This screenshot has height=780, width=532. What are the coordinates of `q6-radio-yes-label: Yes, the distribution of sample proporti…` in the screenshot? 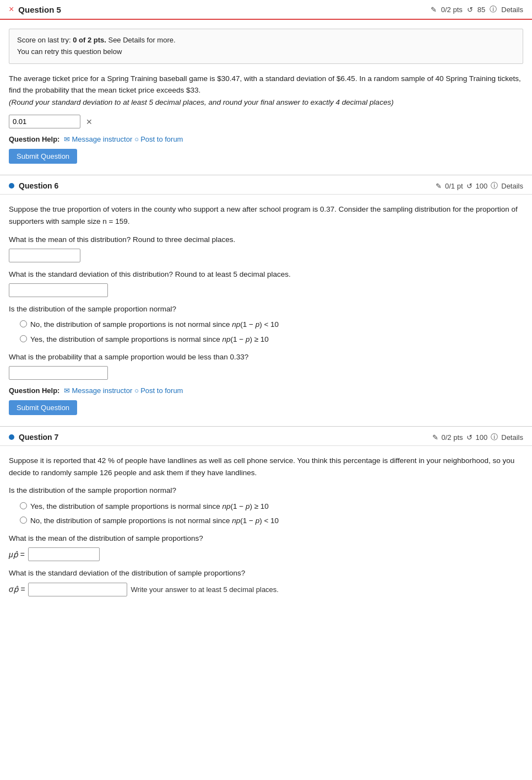 It's located at (150, 340).